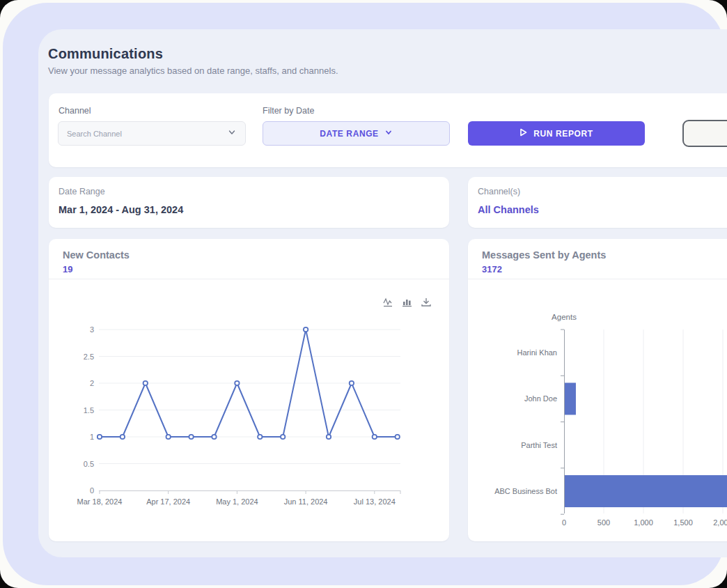 The height and width of the screenshot is (588, 727). I want to click on svg-text: 1,000, so click(643, 523).